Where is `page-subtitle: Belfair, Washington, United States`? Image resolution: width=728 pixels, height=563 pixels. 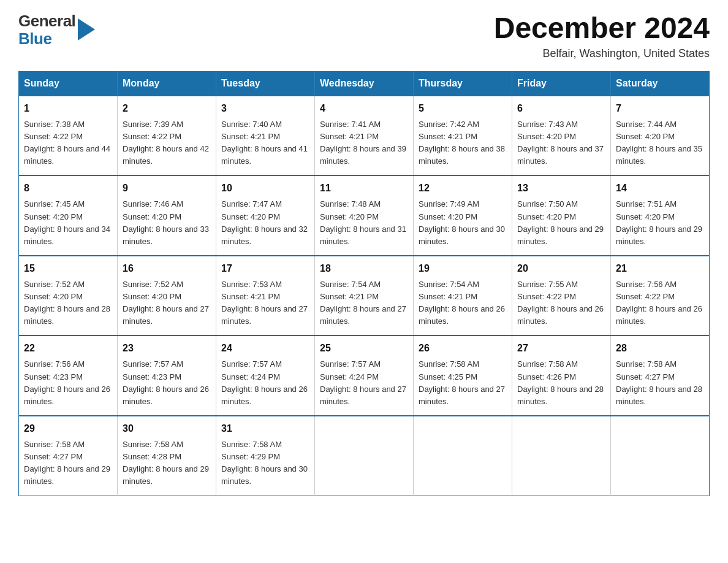 page-subtitle: Belfair, Washington, United States is located at coordinates (602, 54).